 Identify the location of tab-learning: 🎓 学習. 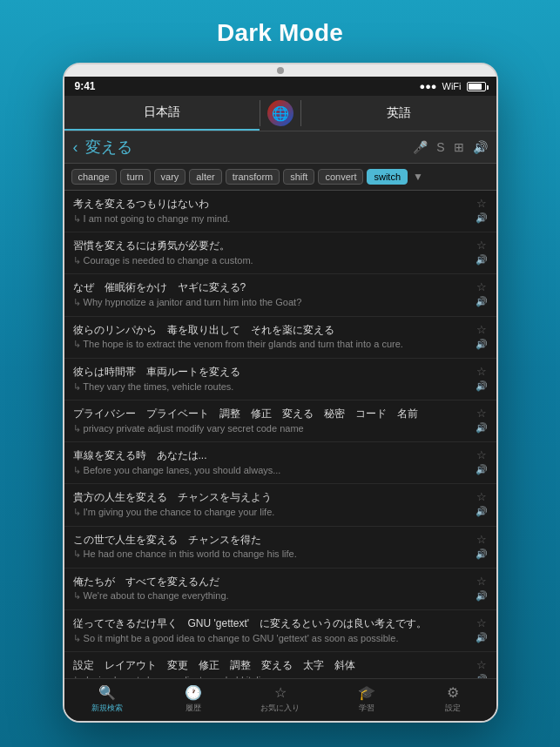
(366, 699).